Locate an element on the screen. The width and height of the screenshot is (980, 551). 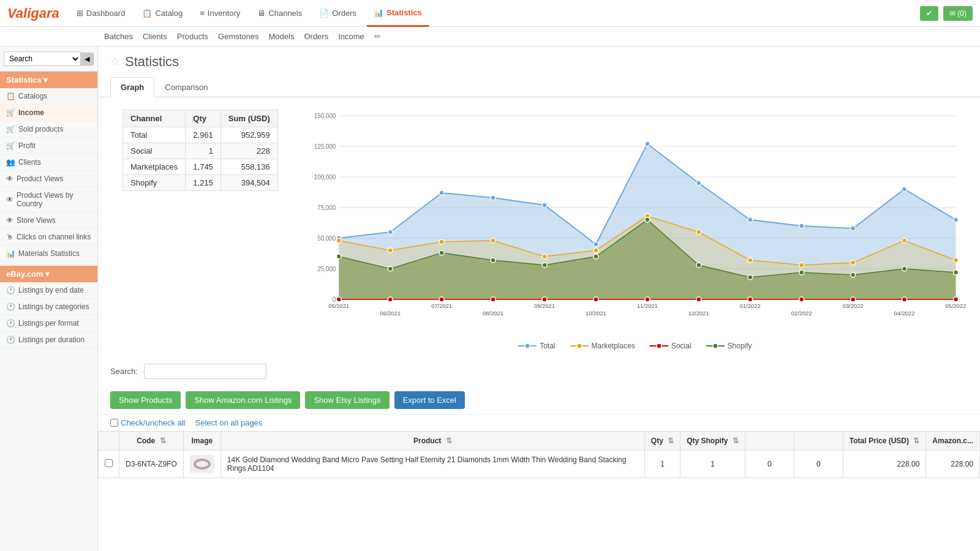
sub-nav-orders: Orders is located at coordinates (316, 37).